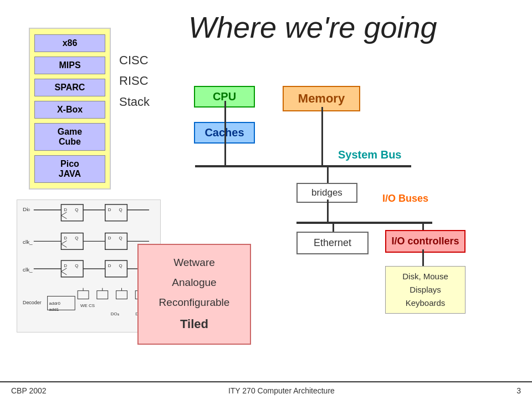  Describe the element at coordinates (423, 227) in the screenshot. I see `vline-io-ctrl` at that location.